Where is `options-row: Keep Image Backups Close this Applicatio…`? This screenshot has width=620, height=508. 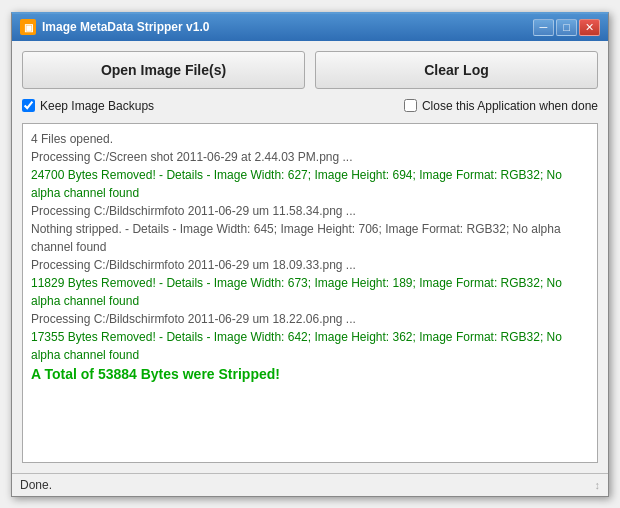
options-row: Keep Image Backups Close this Applicatio… is located at coordinates (310, 106).